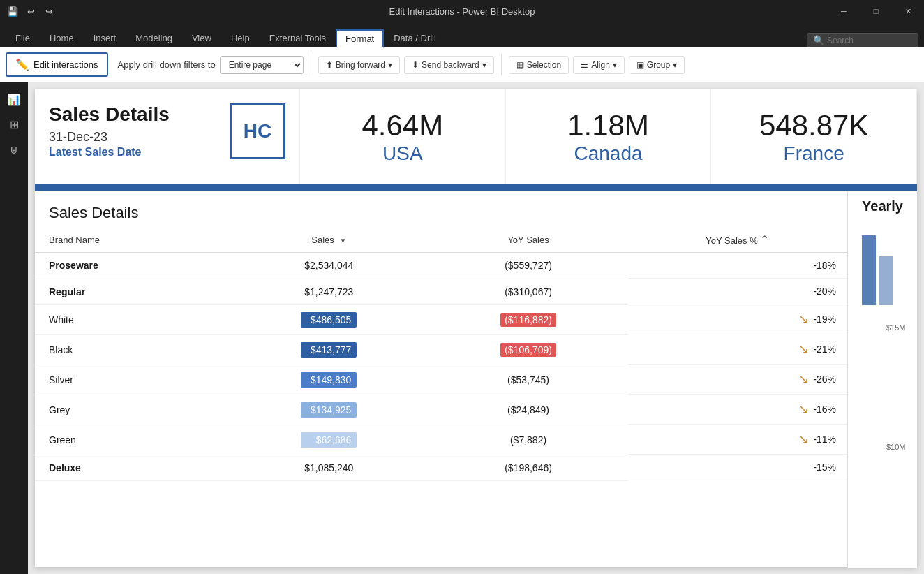  I want to click on pct-value: -11%, so click(825, 439).